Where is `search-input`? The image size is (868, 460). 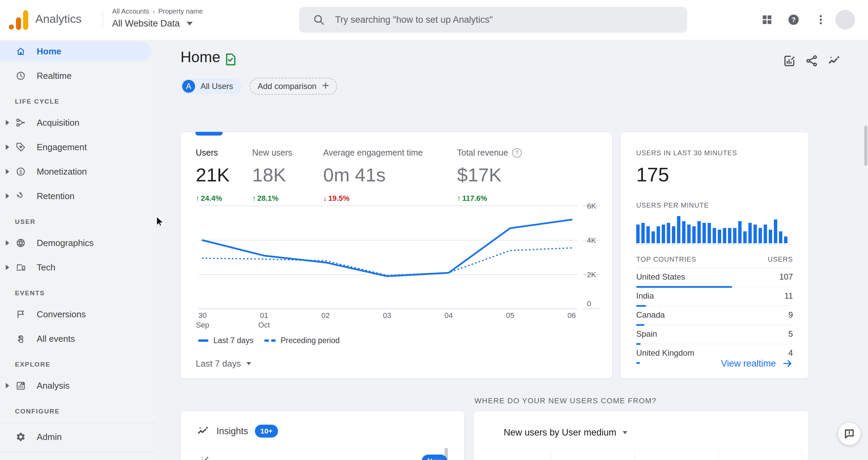
search-input is located at coordinates (495, 20).